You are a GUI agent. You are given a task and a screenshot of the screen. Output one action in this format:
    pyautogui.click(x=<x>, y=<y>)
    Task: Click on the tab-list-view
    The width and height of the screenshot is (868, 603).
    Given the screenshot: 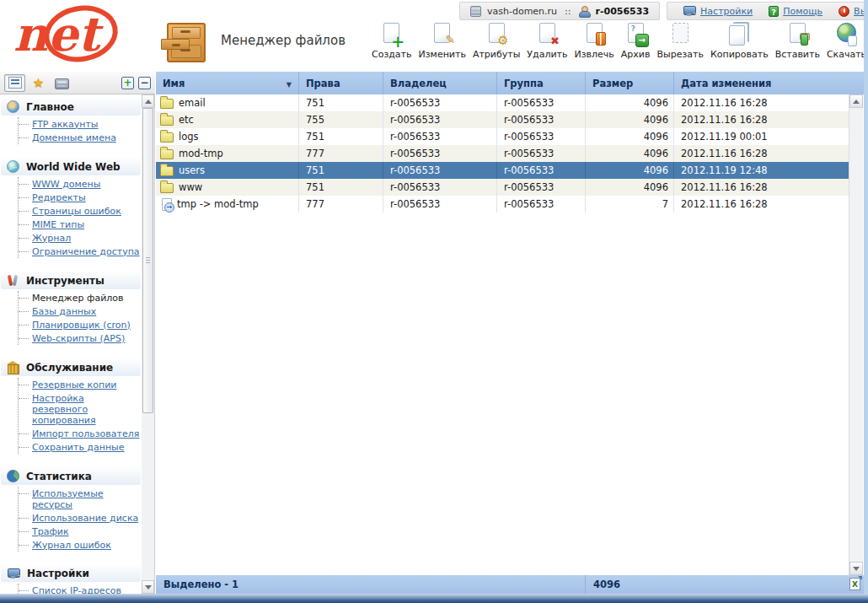 What is the action you would take?
    pyautogui.click(x=15, y=83)
    